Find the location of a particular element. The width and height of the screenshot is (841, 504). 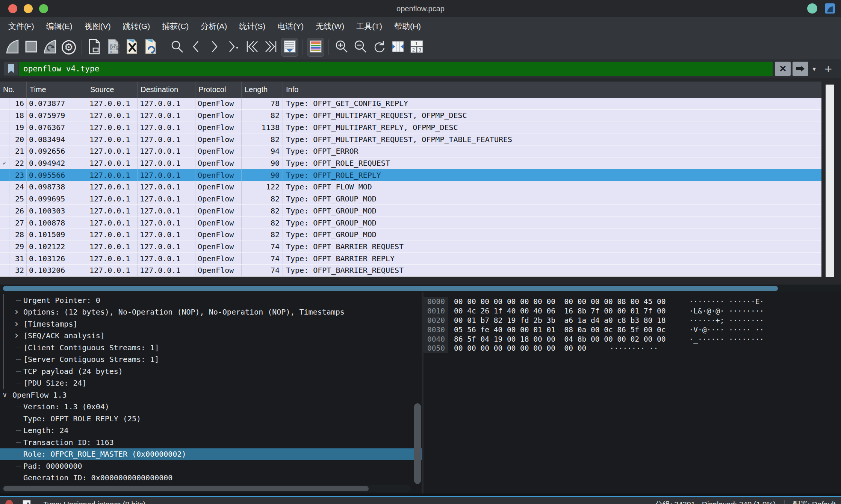

hex-bytes: 00 01 b7 82 19 fd 2b 3b a6 1a d4 a0 c8 b… is located at coordinates (560, 320).